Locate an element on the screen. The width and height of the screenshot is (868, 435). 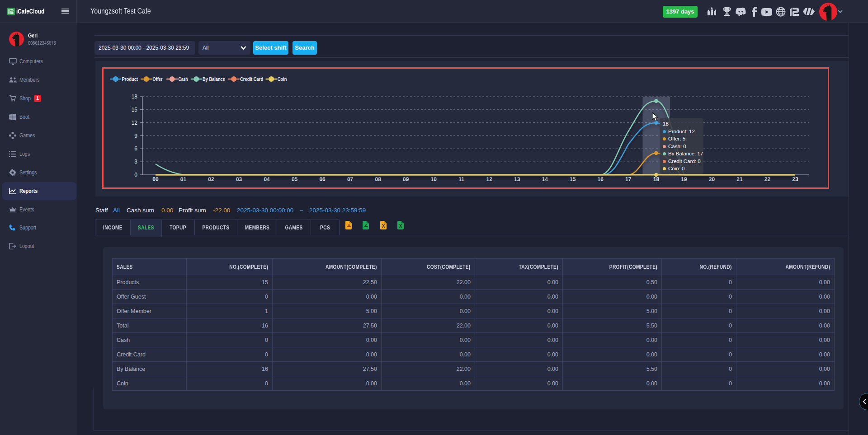
svg-text: 19 is located at coordinates (684, 179).